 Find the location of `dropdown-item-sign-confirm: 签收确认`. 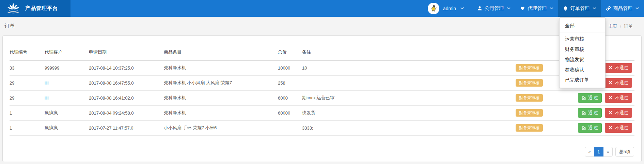

dropdown-item-sign-confirm: 签收确认 is located at coordinates (582, 70).